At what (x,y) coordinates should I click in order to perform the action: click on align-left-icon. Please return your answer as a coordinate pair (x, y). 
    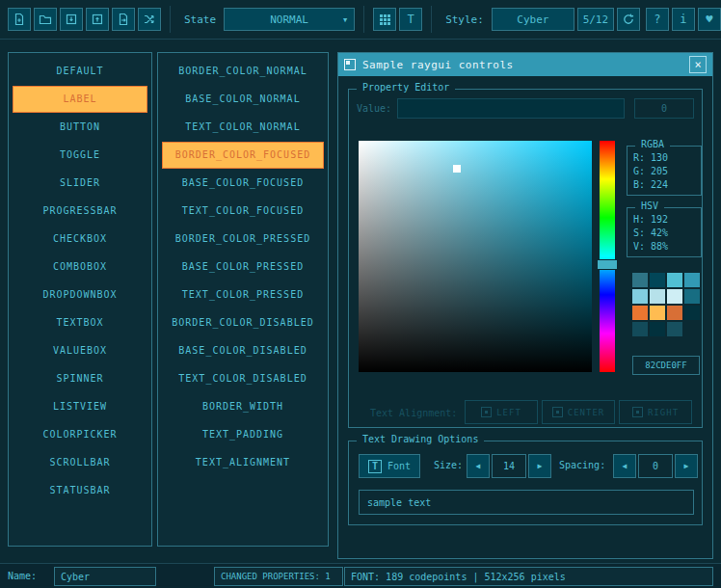
    Looking at the image, I should click on (486, 413).